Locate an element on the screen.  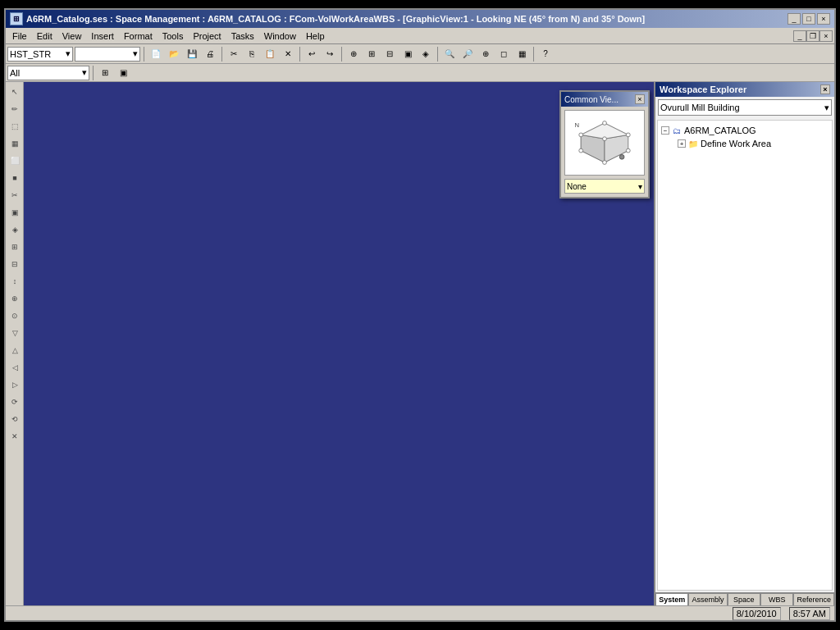
edit-tool: ✏ is located at coordinates (15, 109).